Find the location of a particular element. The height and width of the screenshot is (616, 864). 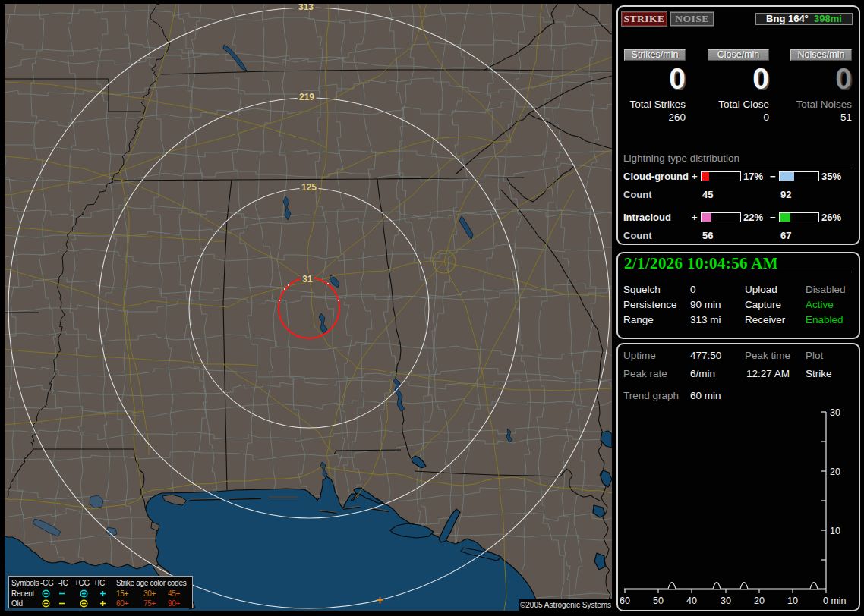

svg-text: 313 is located at coordinates (306, 7).